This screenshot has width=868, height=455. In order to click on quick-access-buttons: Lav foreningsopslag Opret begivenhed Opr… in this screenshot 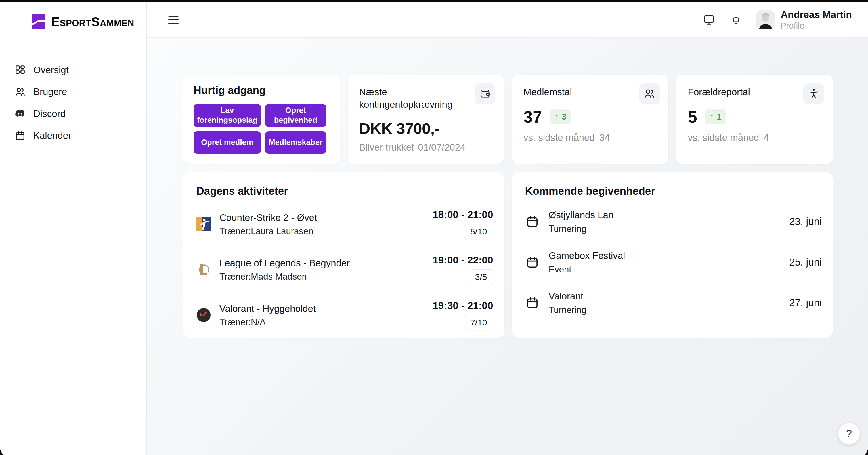, I will do `click(255, 129)`.